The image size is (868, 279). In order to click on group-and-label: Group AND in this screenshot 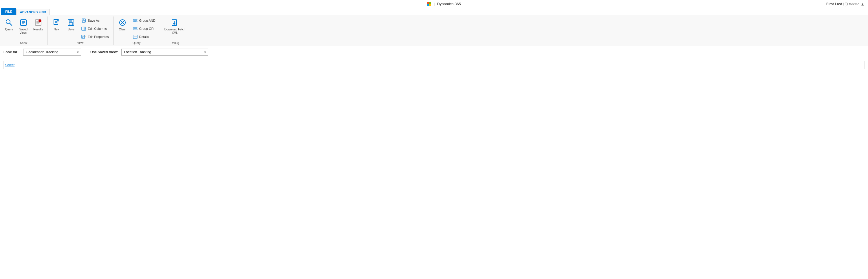, I will do `click(147, 21)`.